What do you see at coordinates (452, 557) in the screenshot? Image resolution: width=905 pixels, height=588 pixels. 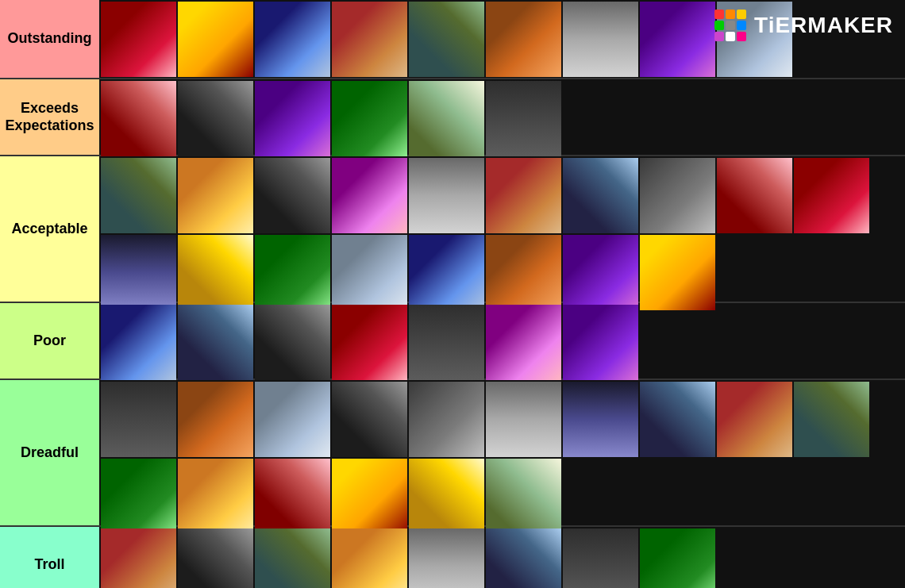 I see `tier-row-troll: Troll` at bounding box center [452, 557].